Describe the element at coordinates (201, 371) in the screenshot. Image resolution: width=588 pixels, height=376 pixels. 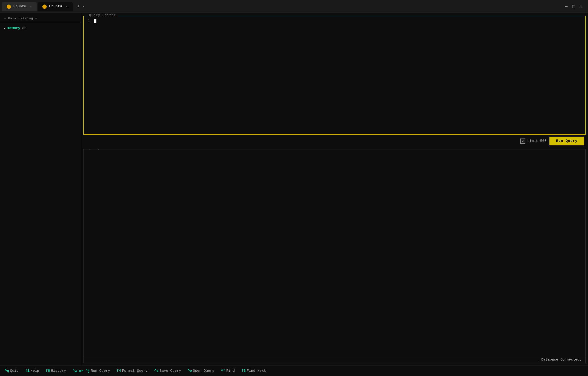
I see `shortcut-open: ^o Open Query` at that location.